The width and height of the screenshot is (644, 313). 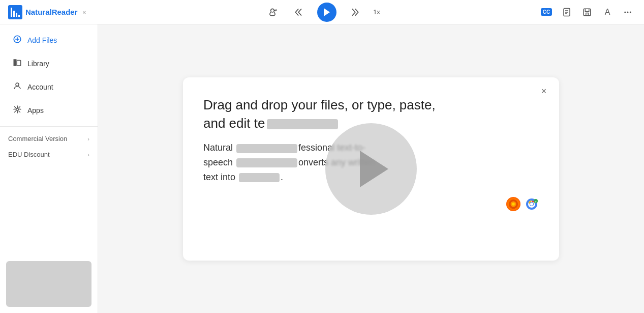 I want to click on library-label: Library, so click(x=39, y=64).